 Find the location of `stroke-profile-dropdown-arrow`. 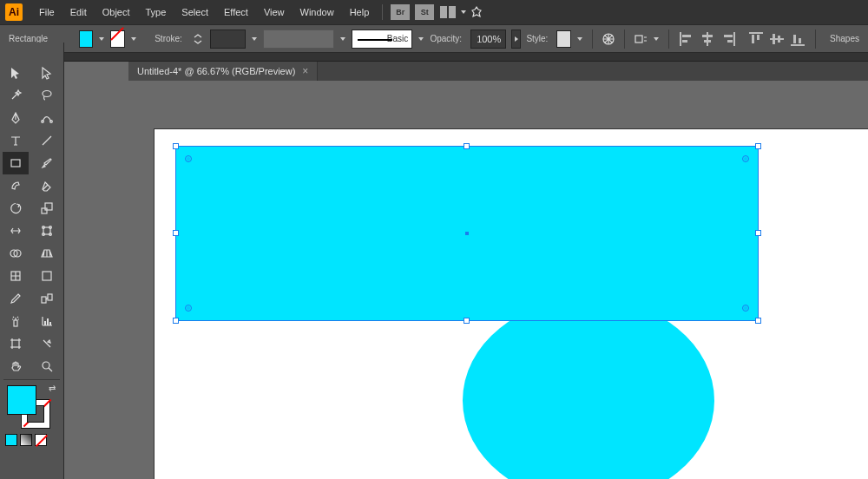

stroke-profile-dropdown-arrow is located at coordinates (254, 39).